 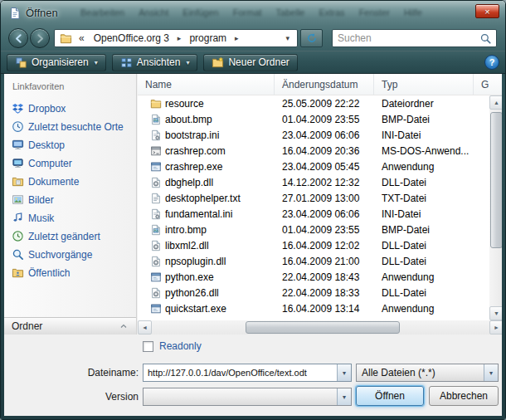 I want to click on file-name-cell: python26.dll, so click(x=206, y=293).